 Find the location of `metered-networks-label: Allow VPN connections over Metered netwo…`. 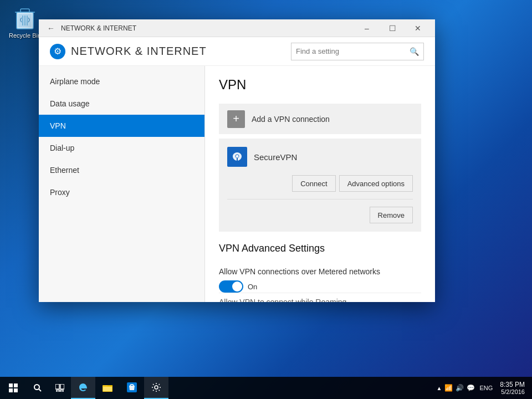

metered-networks-label: Allow VPN connections over Metered netwo… is located at coordinates (320, 272).